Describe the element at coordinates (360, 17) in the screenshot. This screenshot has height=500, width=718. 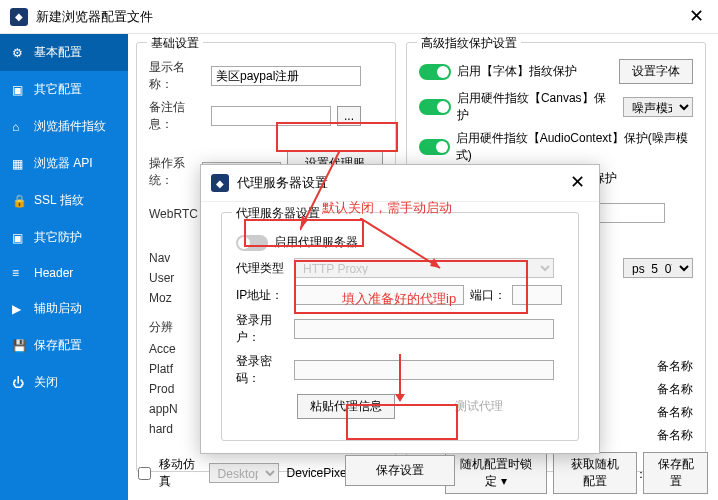
I see `window-title: 新建浏览器配置文件` at that location.